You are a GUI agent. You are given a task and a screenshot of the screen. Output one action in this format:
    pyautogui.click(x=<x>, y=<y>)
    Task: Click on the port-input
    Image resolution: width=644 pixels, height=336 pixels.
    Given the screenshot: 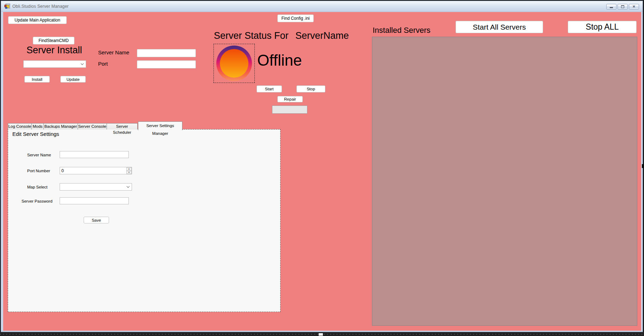 What is the action you would take?
    pyautogui.click(x=167, y=64)
    